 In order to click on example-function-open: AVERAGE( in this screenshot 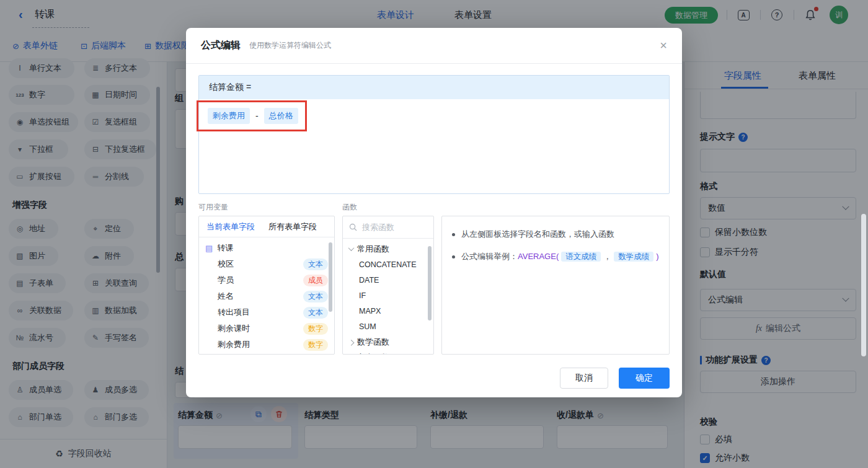, I will do `click(538, 257)`.